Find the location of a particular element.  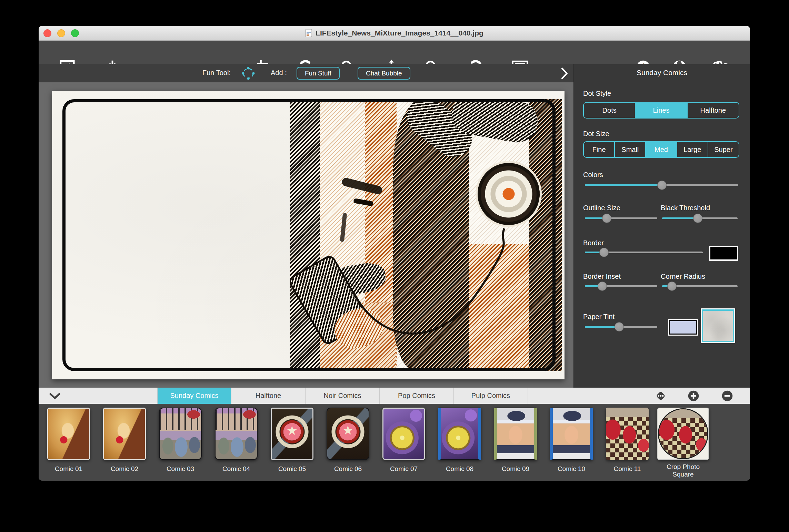

thumb-art-fill is located at coordinates (683, 434).